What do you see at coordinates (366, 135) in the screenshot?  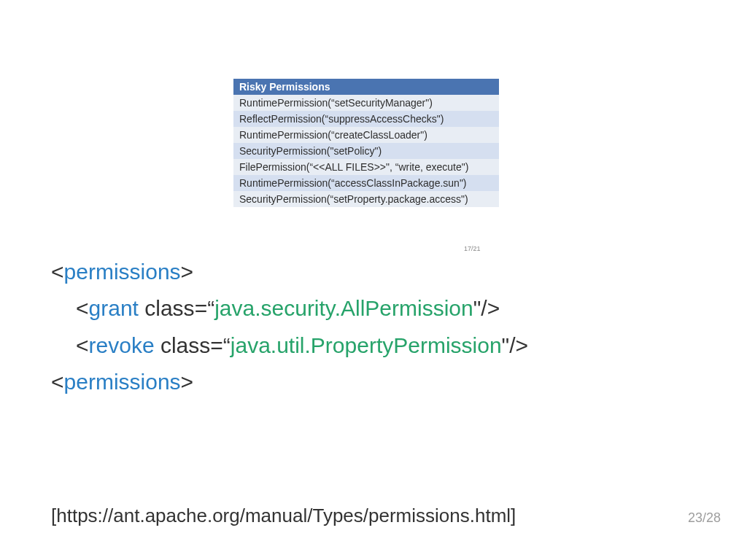 I see `perm-cell: RuntimePermission(“createClassLoader")` at bounding box center [366, 135].